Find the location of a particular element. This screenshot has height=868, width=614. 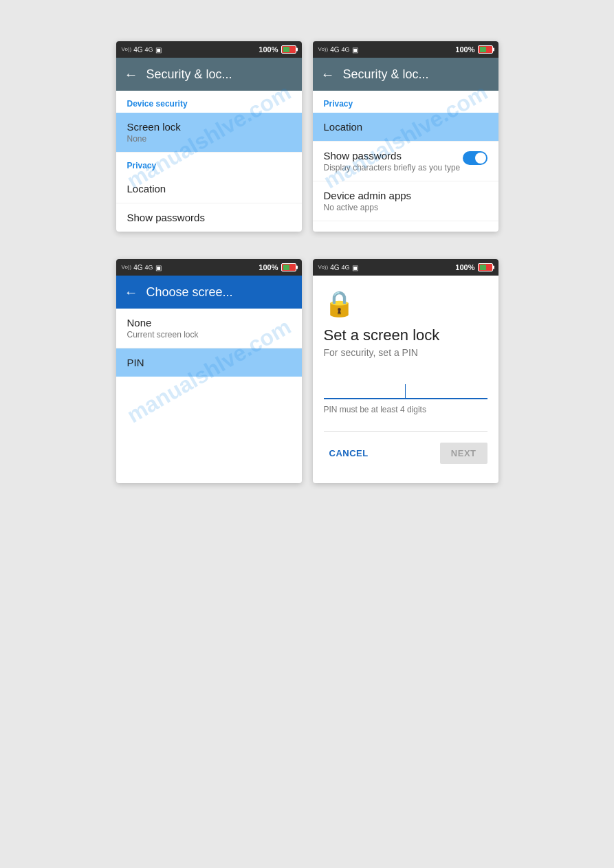

battery-icon is located at coordinates (289, 49).